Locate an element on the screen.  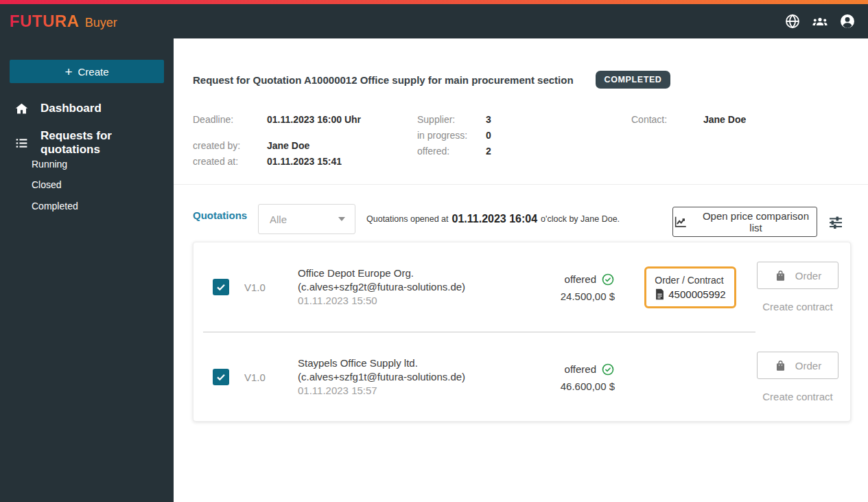
app-header: FUTURA Buyer is located at coordinates (434, 21).